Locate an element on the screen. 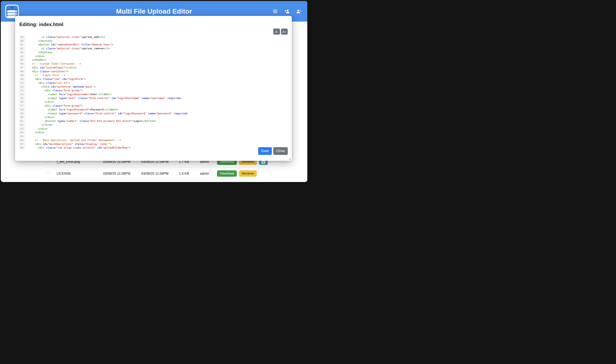 The width and height of the screenshot is (616, 364). line-number: 46 is located at coordinates (22, 64).